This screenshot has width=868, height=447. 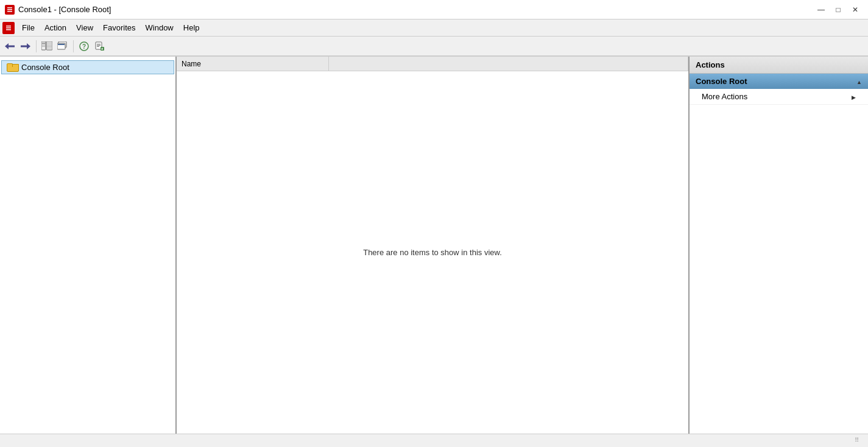 I want to click on toolbar: ?, so click(x=434, y=46).